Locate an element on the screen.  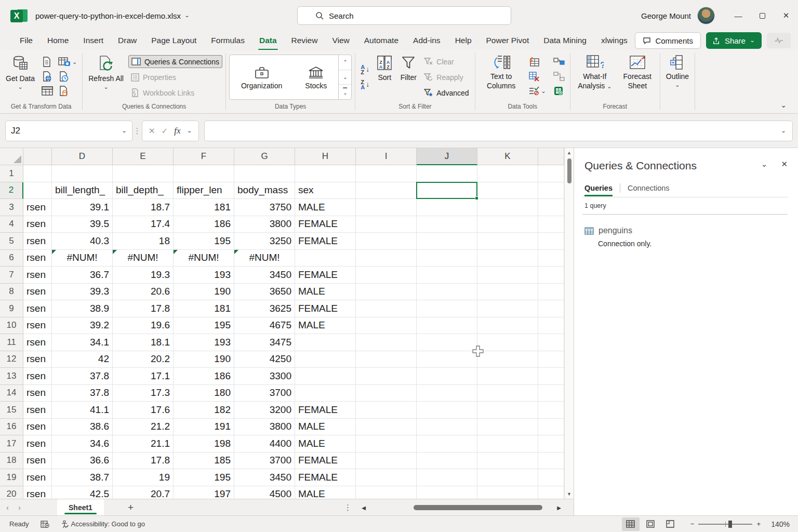
organization-data-type-button: Organization is located at coordinates (262, 77).